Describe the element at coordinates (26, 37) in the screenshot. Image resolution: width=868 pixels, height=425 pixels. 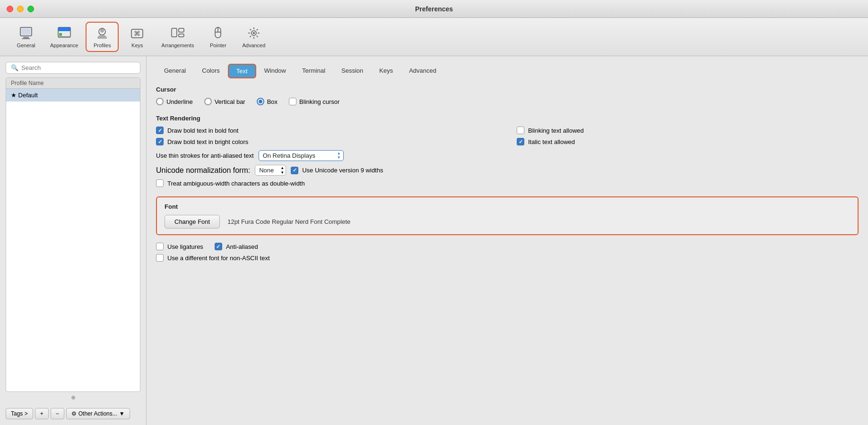
I see `toolbar-item-general: General` at that location.